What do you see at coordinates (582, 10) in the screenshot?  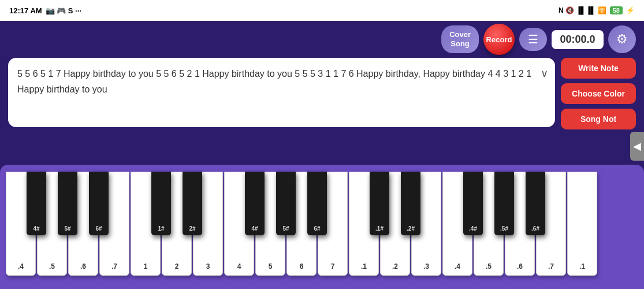 I see `signal-icons: N 🔇 ▐▌▐▌ 🛜` at bounding box center [582, 10].